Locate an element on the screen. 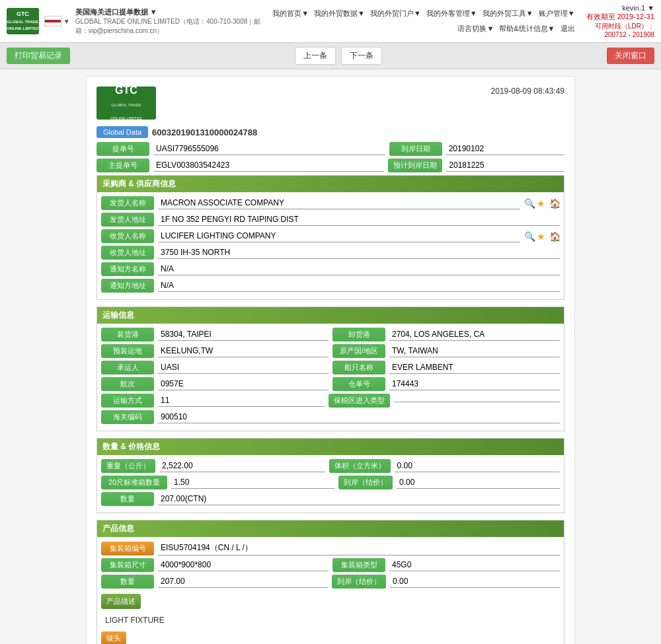 This screenshot has width=661, height=644. ldr-info: 可用时段（LDR）：200712 - 201908 is located at coordinates (615, 30).